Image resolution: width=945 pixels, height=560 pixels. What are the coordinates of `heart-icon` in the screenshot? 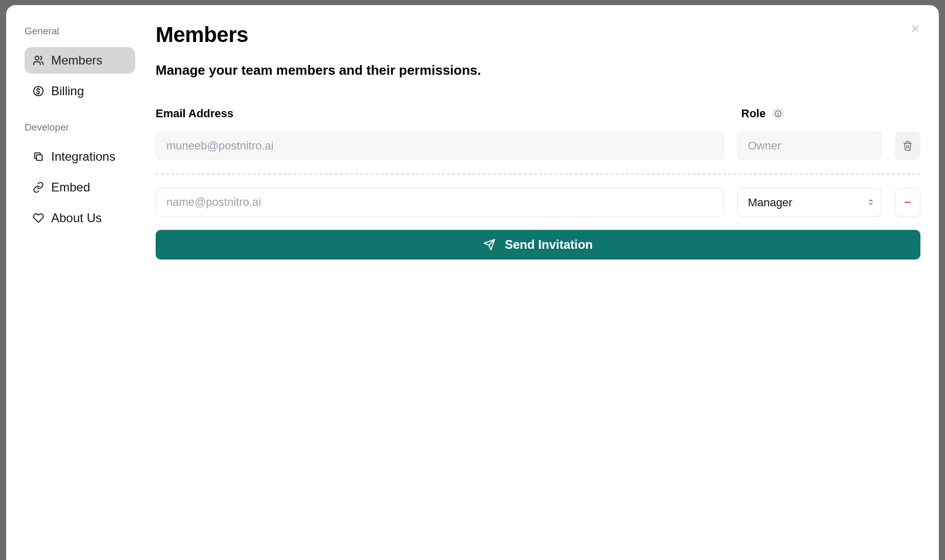 It's located at (38, 218).